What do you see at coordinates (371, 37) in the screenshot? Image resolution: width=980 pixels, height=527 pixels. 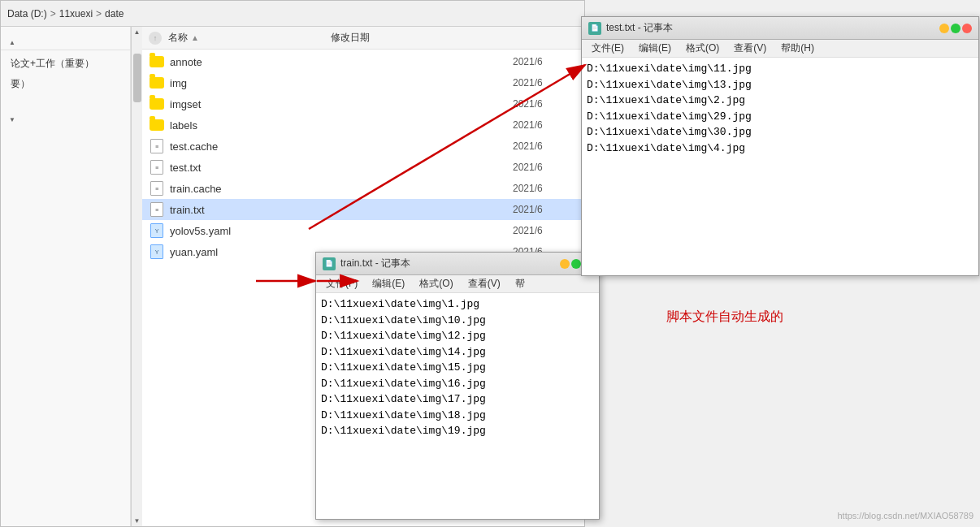 I see `col-date-header: 修改日期` at bounding box center [371, 37].